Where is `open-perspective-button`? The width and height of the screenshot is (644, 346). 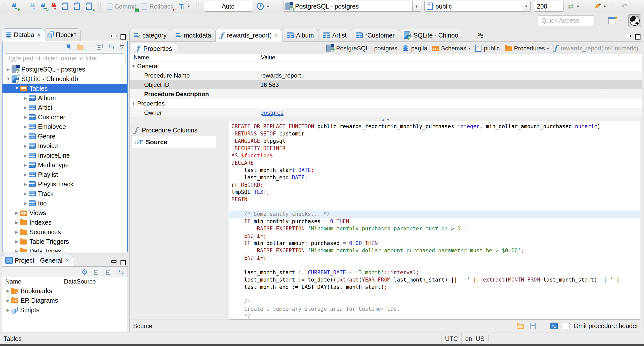
open-perspective-button is located at coordinates (612, 21).